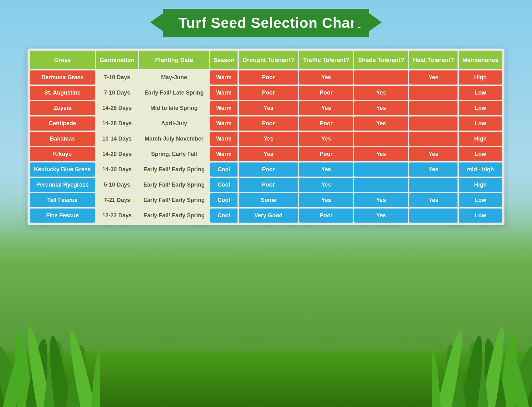  Describe the element at coordinates (224, 60) in the screenshot. I see `col-header-season: Season` at that location.